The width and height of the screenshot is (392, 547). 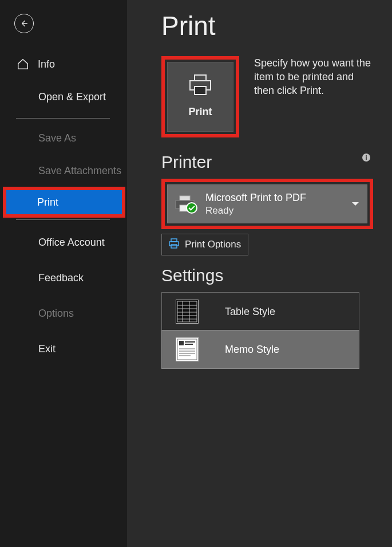 I want to click on sidebar-item-label: Exit, so click(x=47, y=349).